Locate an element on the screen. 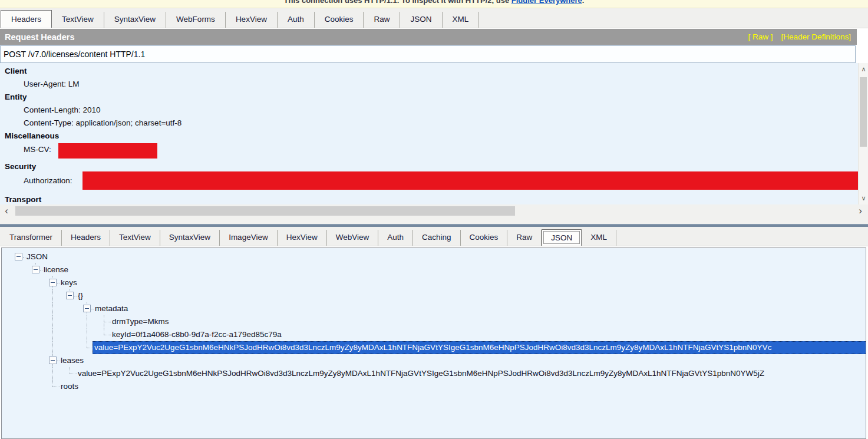 The width and height of the screenshot is (868, 439). header-definitions-link: [Header Definitions] is located at coordinates (816, 37).